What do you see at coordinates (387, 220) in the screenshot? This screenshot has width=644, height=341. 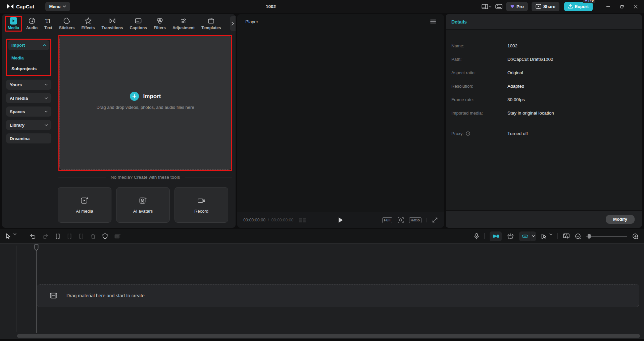 I see `full-badge: Full` at bounding box center [387, 220].